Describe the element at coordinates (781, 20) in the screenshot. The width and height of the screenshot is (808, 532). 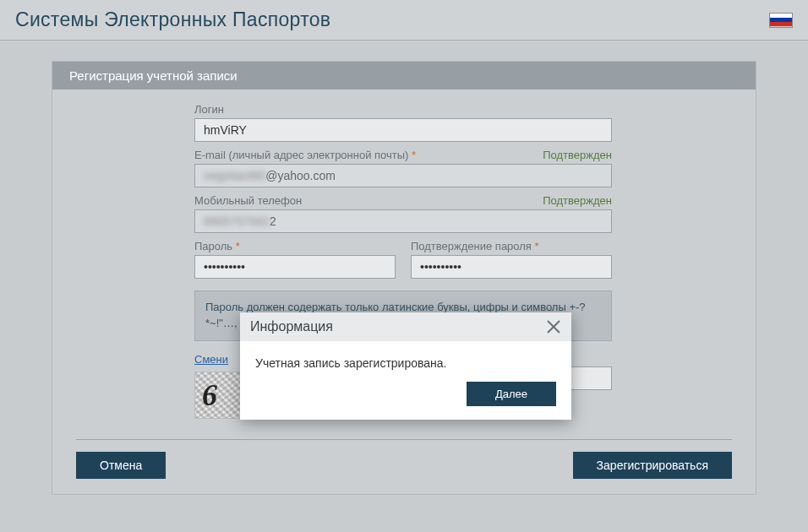
I see `russia-flag-icon` at that location.